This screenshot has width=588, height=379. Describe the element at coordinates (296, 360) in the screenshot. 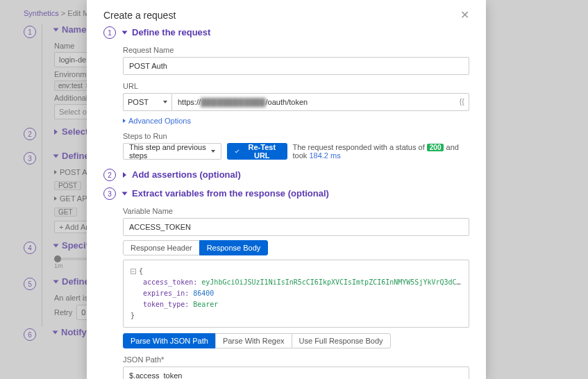

I see `json-path-label: JSON Path*` at that location.